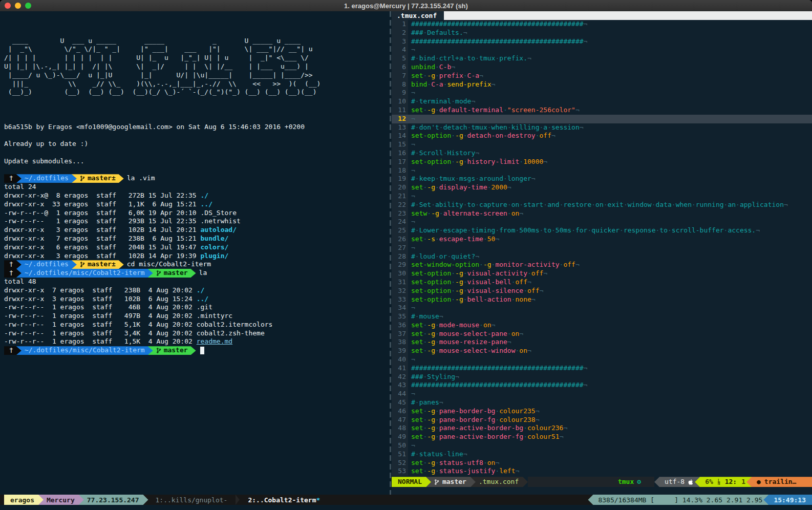 The image size is (812, 510). I want to click on vim-line: 4¬, so click(602, 50).